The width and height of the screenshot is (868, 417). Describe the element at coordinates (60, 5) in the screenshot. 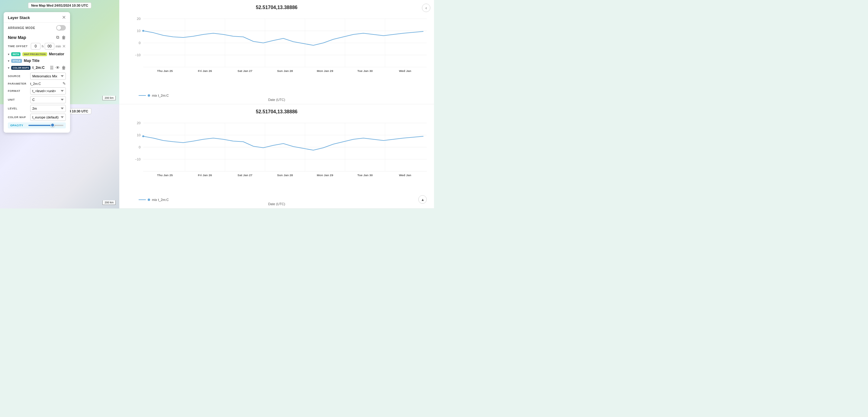

I see `map-top-timestamp: New Map Wed 24/01/2024 10:30 UTC` at that location.